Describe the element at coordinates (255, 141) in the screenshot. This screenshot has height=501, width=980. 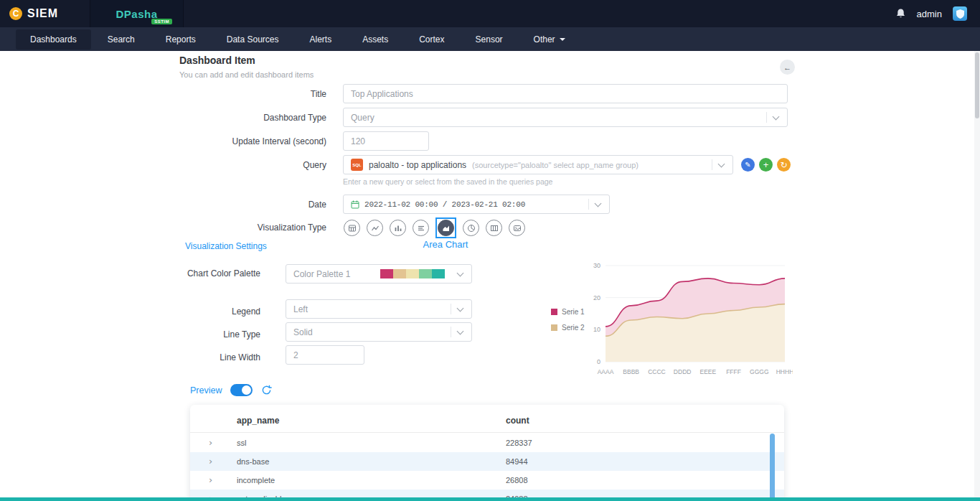
I see `update-interval-label: Update Interval (second)` at that location.